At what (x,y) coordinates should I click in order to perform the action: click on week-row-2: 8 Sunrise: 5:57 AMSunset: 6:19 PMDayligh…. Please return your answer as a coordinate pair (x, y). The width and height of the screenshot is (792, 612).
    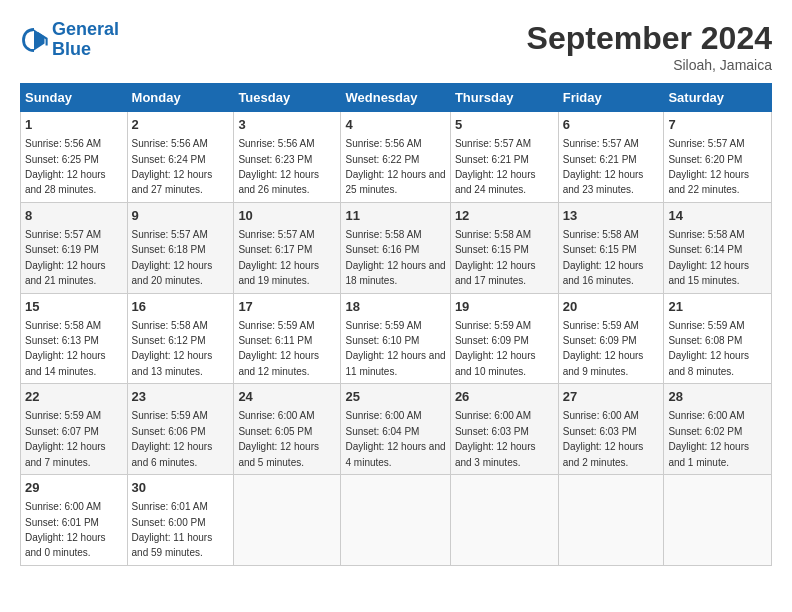
    Looking at the image, I should click on (396, 248).